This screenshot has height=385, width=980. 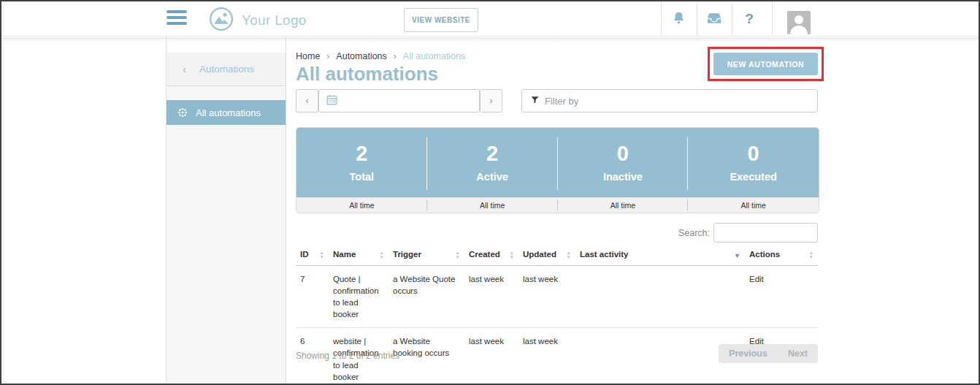 What do you see at coordinates (694, 233) in the screenshot?
I see `search-label: Search:` at bounding box center [694, 233].